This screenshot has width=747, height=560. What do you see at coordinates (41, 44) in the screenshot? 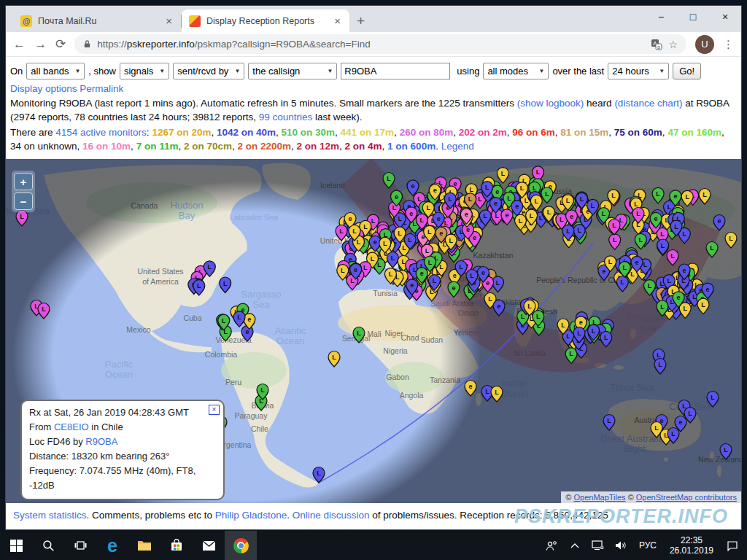
I see `forward-icon: →` at bounding box center [41, 44].